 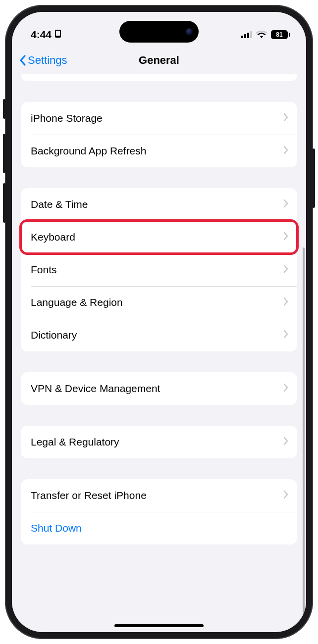 What do you see at coordinates (66, 118) in the screenshot?
I see `row-label: iPhone Storage` at bounding box center [66, 118].